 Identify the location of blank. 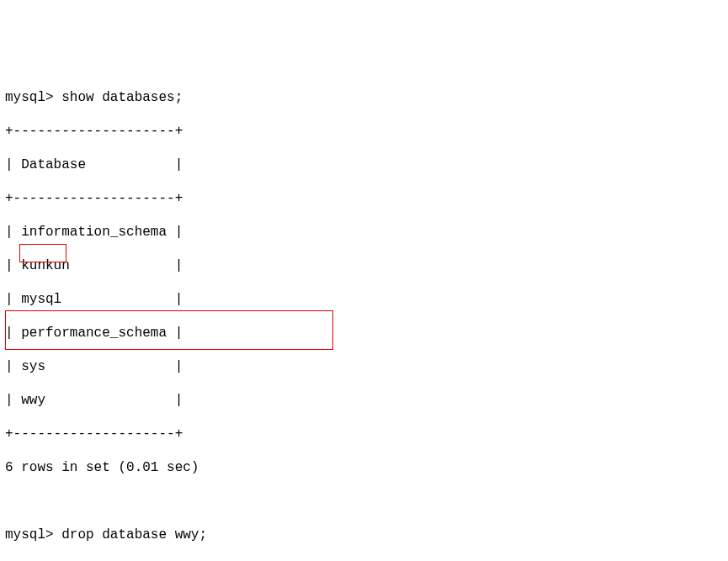
(364, 501).